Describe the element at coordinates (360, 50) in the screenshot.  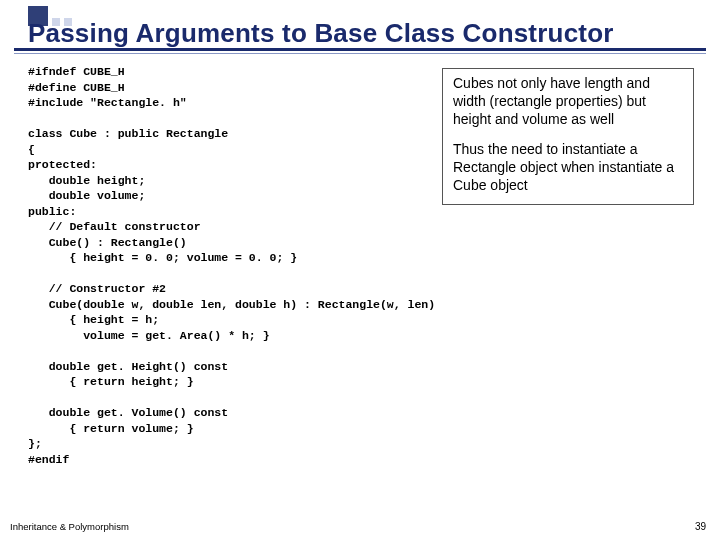
I see `title-rule-thick` at that location.